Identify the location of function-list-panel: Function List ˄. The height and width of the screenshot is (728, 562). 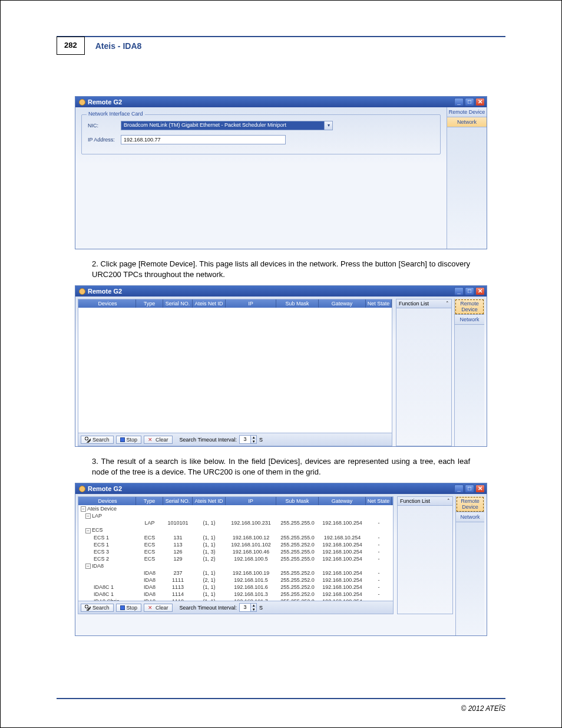
(424, 373).